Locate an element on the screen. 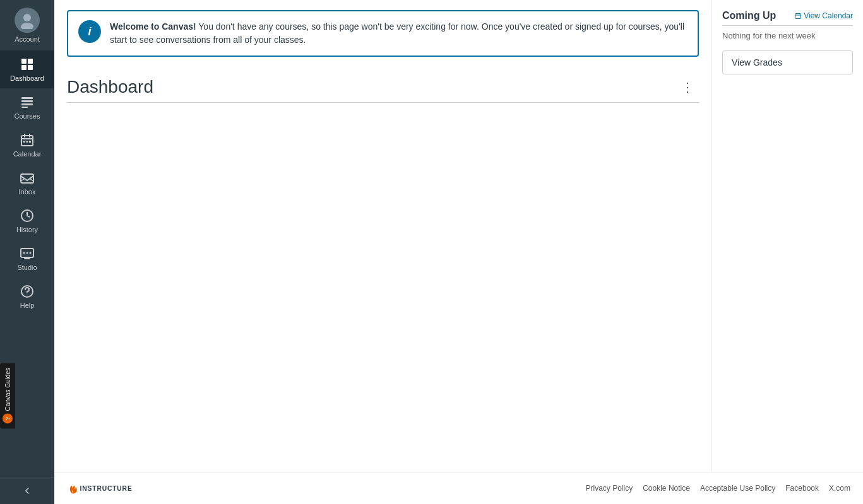 Image resolution: width=863 pixels, height=504 pixels. sidebar-item-courses-label: Courses is located at coordinates (28, 116).